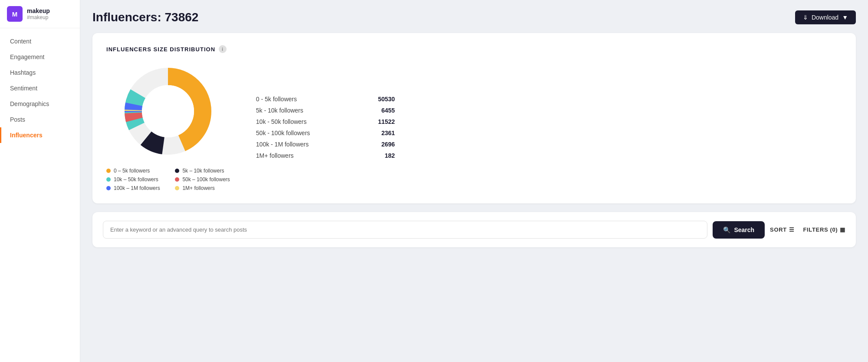  I want to click on stats-row-4: 100k - 1M followers 2696, so click(326, 144).